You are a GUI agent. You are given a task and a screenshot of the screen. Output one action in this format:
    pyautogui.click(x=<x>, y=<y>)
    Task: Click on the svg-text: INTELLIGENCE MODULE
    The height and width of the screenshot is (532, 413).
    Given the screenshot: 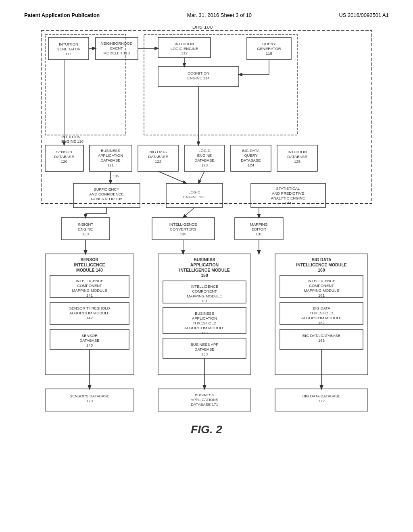 What is the action you would take?
    pyautogui.click(x=321, y=265)
    